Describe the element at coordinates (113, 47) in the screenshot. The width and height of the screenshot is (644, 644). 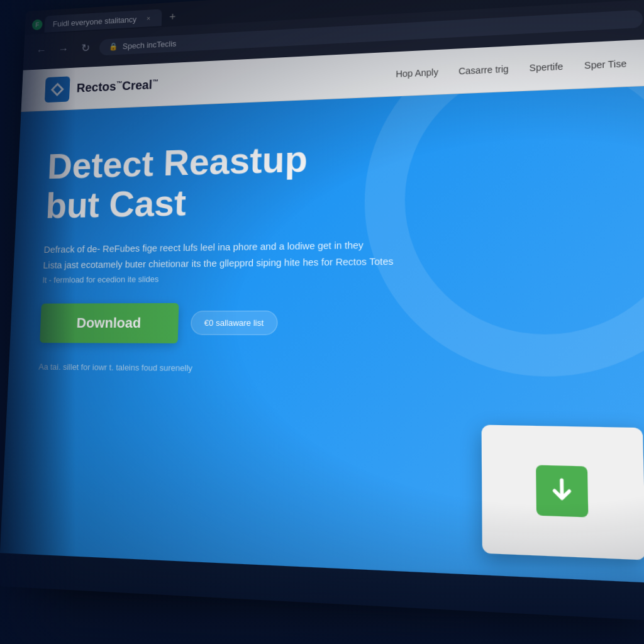
I see `lock-icon: 🔒` at that location.